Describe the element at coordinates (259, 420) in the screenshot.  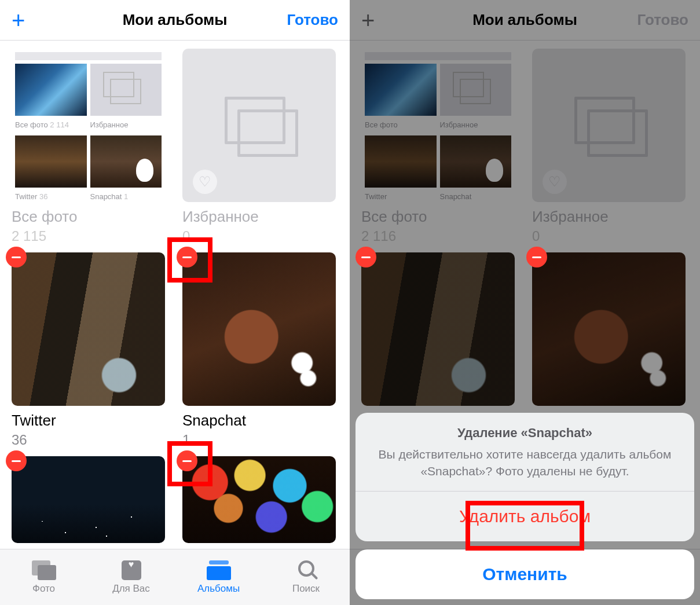
I see `album-name: Snapchat` at that location.